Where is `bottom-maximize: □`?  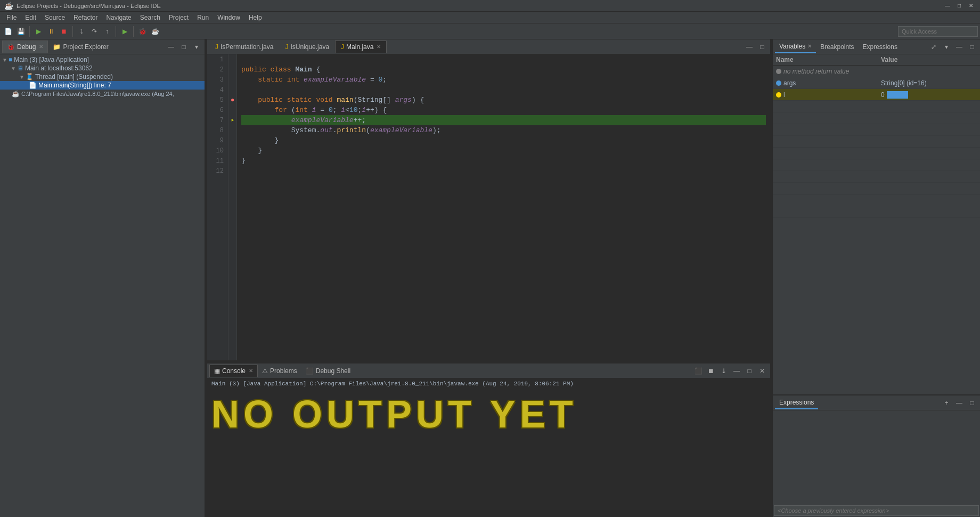 bottom-maximize: □ is located at coordinates (749, 371).